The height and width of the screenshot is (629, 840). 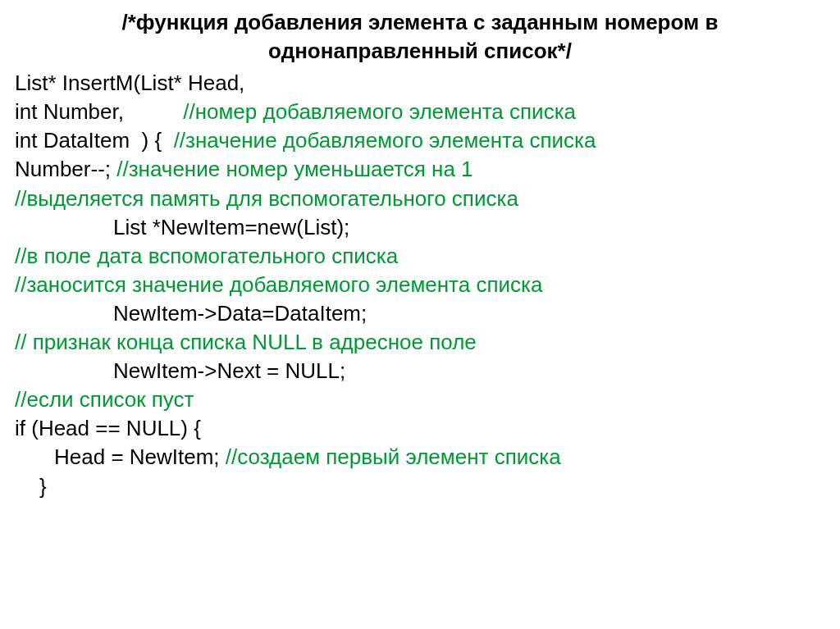 What do you see at coordinates (294, 169) in the screenshot?
I see `comment-text: //значение номер уменьшается на 1` at bounding box center [294, 169].